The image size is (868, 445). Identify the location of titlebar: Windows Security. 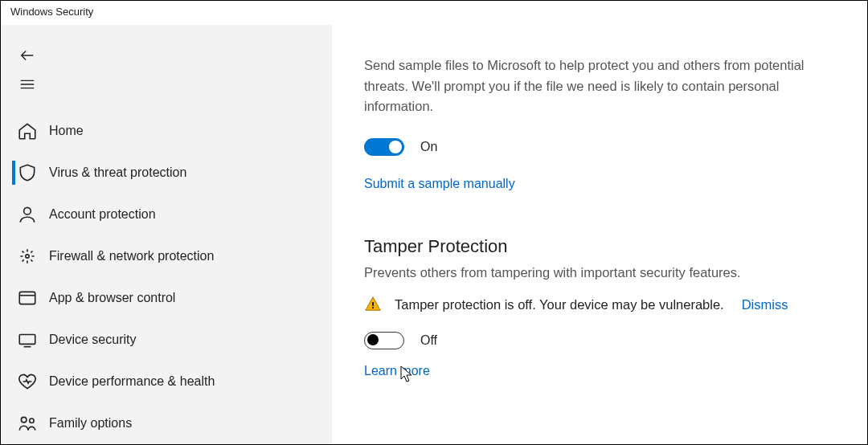
(434, 13).